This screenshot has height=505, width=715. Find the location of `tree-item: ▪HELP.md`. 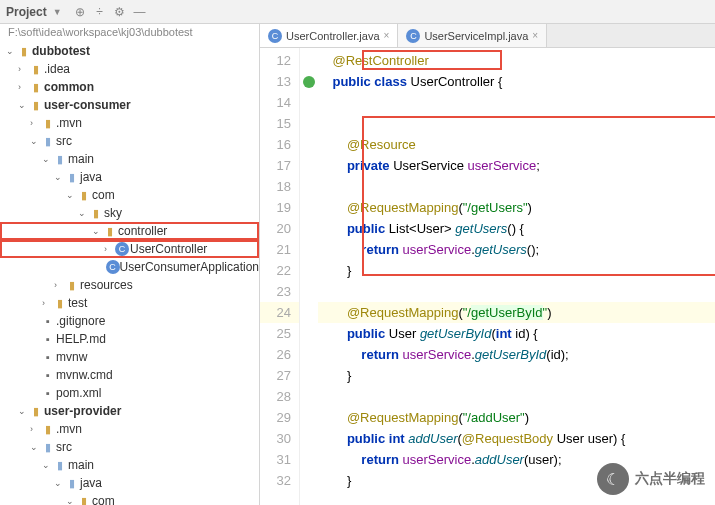

tree-item: ▪HELP.md is located at coordinates (130, 339).